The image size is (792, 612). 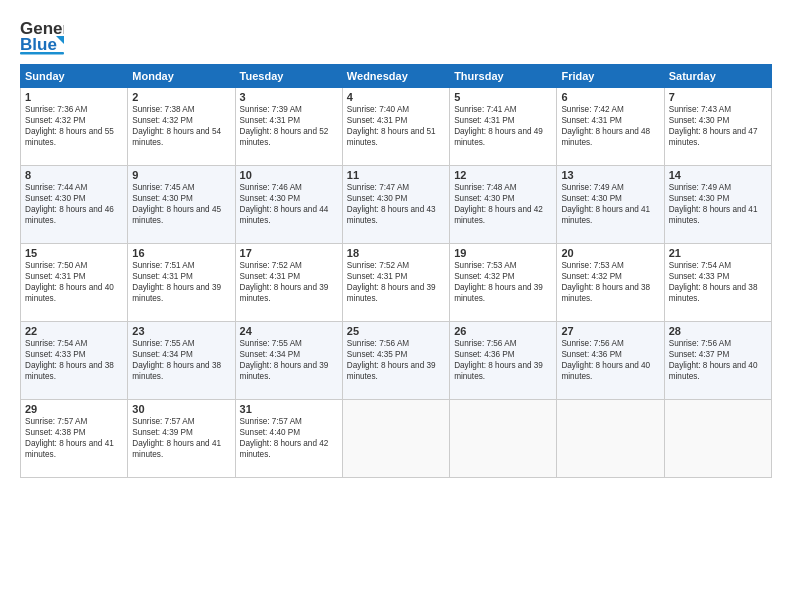 I want to click on day-number: 10, so click(x=289, y=175).